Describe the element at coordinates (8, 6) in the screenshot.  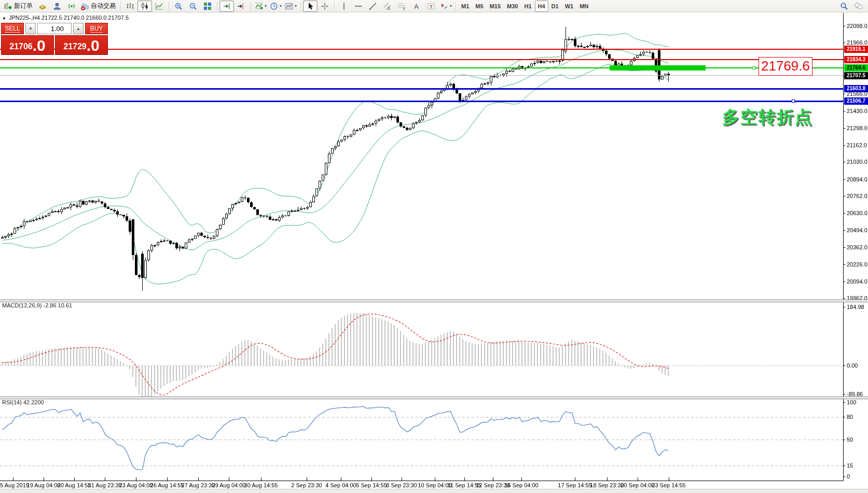
I see `new-order-icon` at that location.